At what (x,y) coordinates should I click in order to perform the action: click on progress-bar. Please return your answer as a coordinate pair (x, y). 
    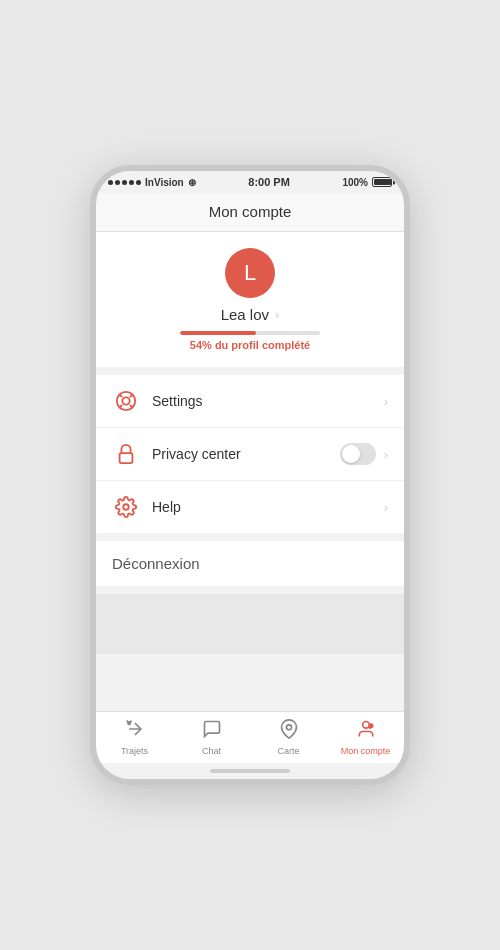
    Looking at the image, I should click on (250, 333).